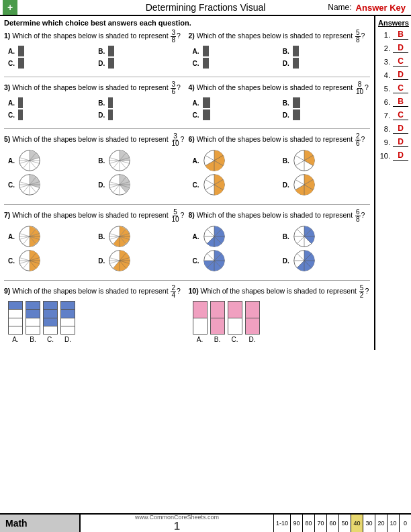  Describe the element at coordinates (173, 89) in the screenshot. I see `q3-fraction: 36` at that location.